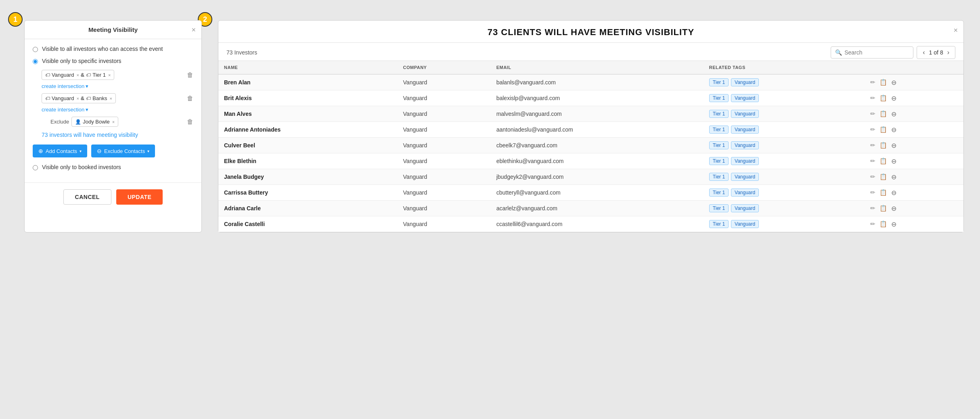 The height and width of the screenshot is (419, 980). I want to click on connector-2: &, so click(82, 98).